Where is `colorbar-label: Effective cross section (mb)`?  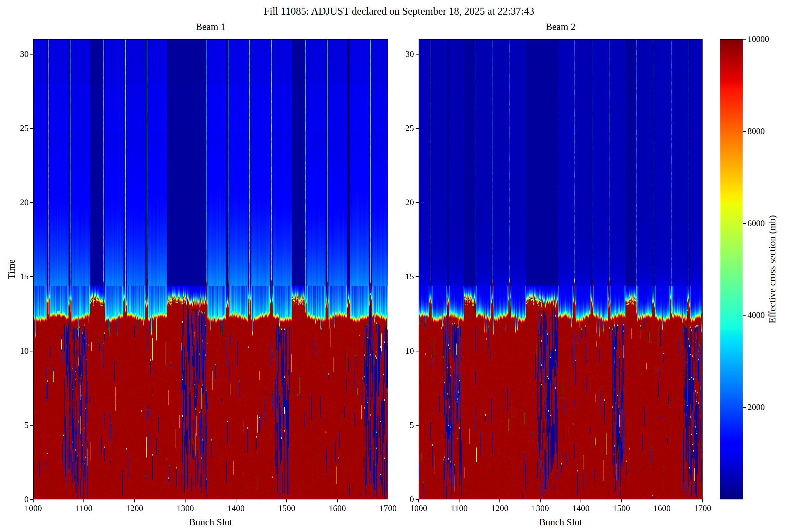
colorbar-label: Effective cross section (mb) is located at coordinates (772, 269).